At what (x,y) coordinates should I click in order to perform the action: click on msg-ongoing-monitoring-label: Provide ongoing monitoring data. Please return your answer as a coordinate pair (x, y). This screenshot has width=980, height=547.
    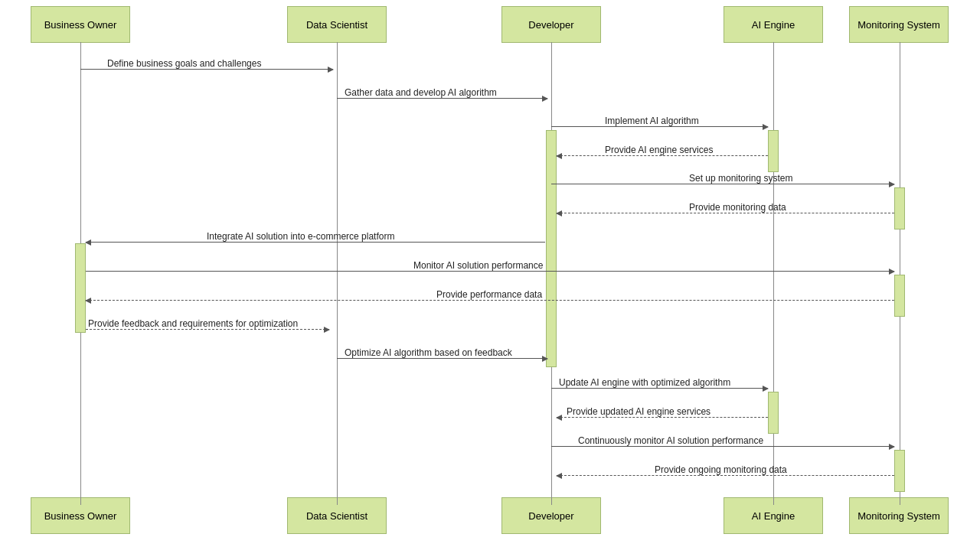
    Looking at the image, I should click on (721, 470).